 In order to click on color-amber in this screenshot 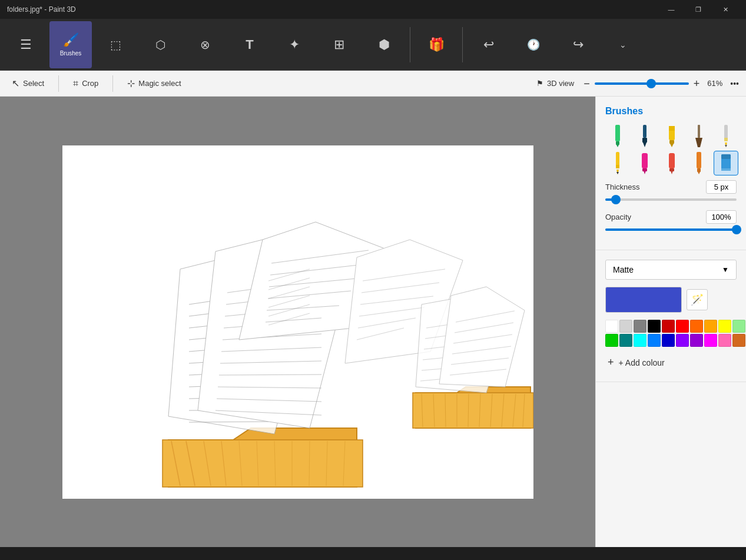, I will do `click(711, 326)`.